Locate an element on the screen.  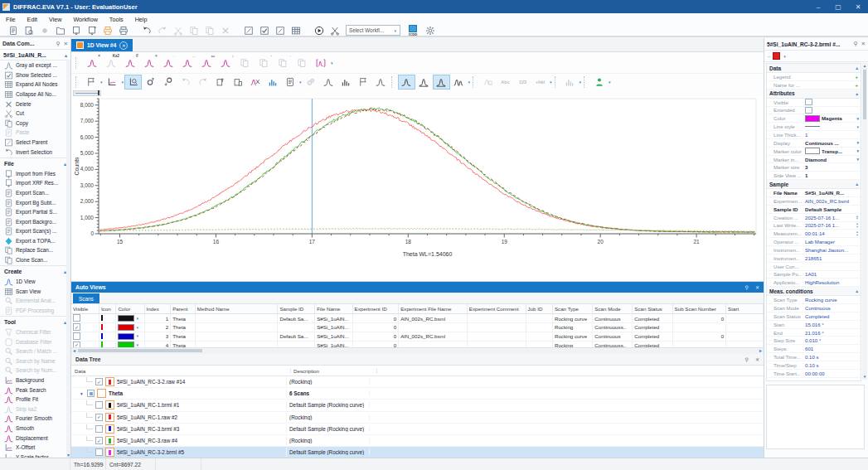
section-attributes: Attributes▴ is located at coordinates (814, 94).